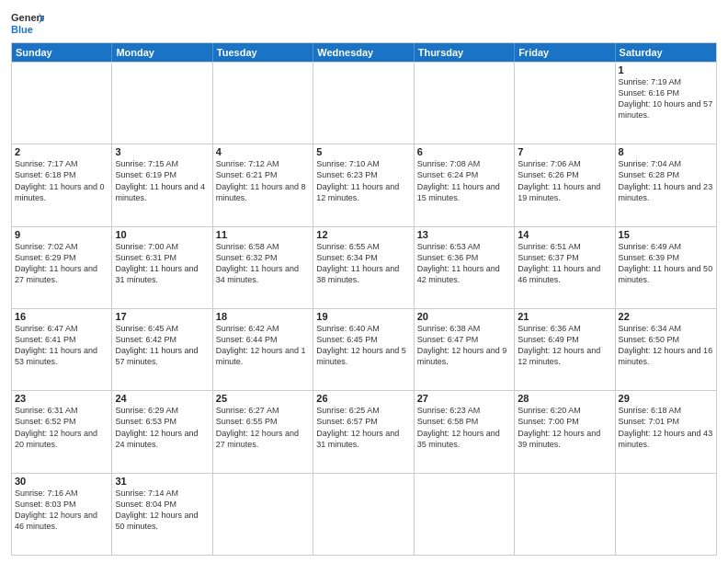 Image resolution: width=728 pixels, height=563 pixels. Describe the element at coordinates (263, 398) in the screenshot. I see `day-number: 25` at that location.